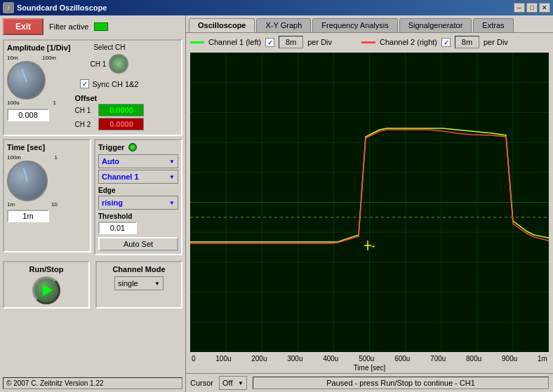  Describe the element at coordinates (467, 42) in the screenshot. I see `ch2-per-div-input` at that location.